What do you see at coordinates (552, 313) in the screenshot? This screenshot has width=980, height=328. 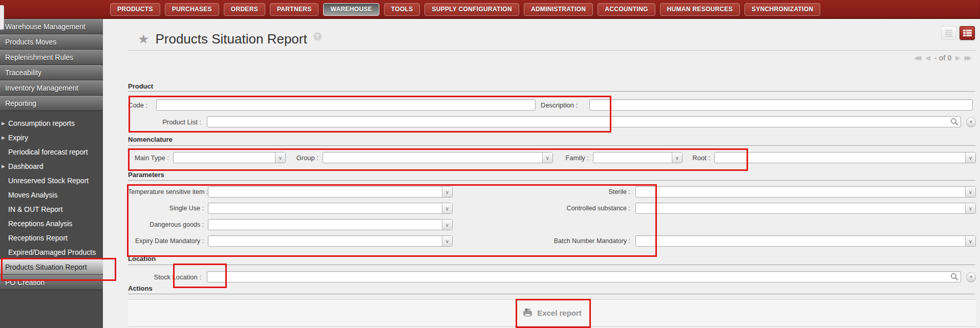 I see `excel-report-button: Excel report` at bounding box center [552, 313].